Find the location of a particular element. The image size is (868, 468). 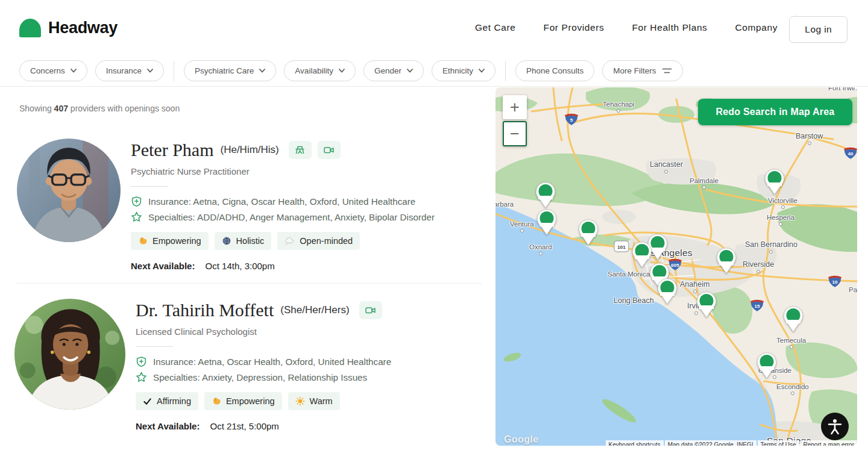

video-session-badge is located at coordinates (329, 150).